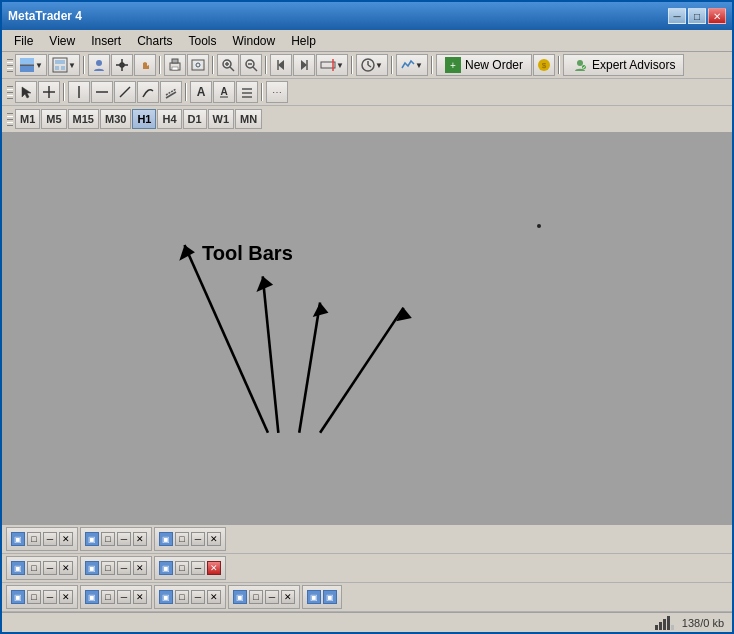 Image resolution: width=734 pixels, height=634 pixels. I want to click on menu-window: Window, so click(254, 41).